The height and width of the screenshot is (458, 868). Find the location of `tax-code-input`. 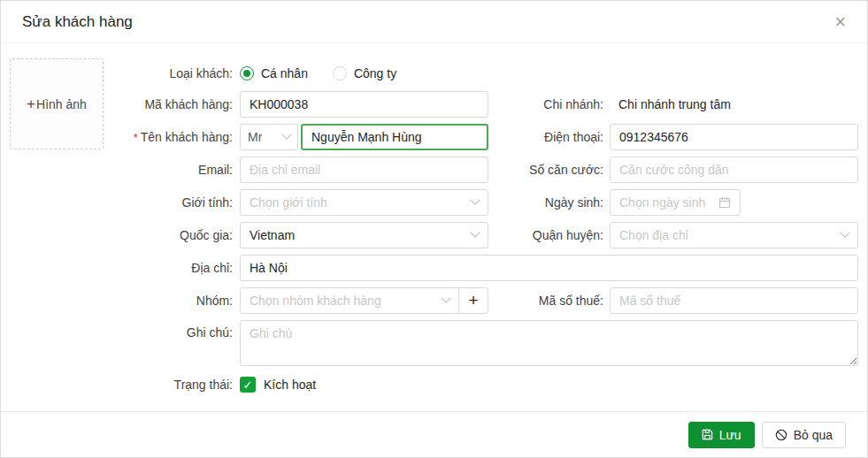

tax-code-input is located at coordinates (734, 301).